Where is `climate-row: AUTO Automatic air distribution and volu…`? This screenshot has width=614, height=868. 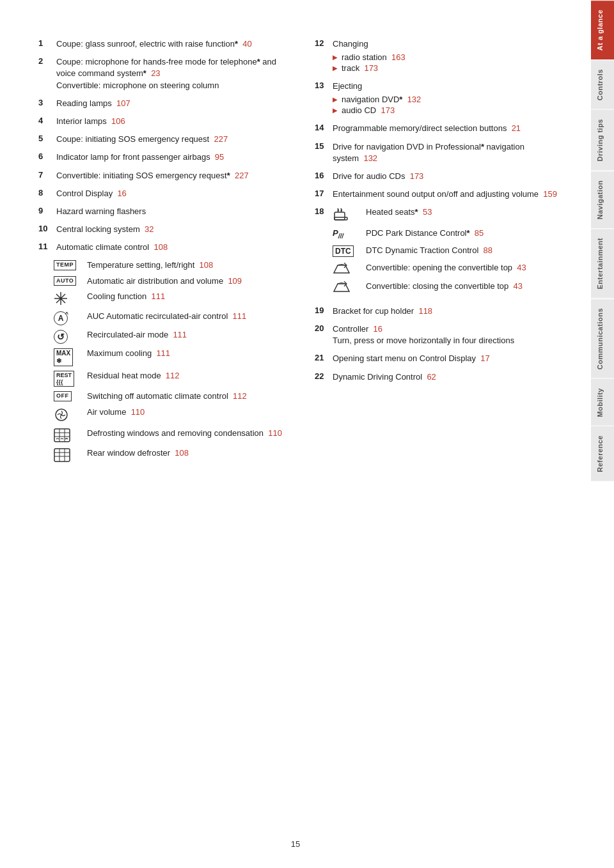 climate-row: AUTO Automatic air distribution and volu… is located at coordinates (171, 281).